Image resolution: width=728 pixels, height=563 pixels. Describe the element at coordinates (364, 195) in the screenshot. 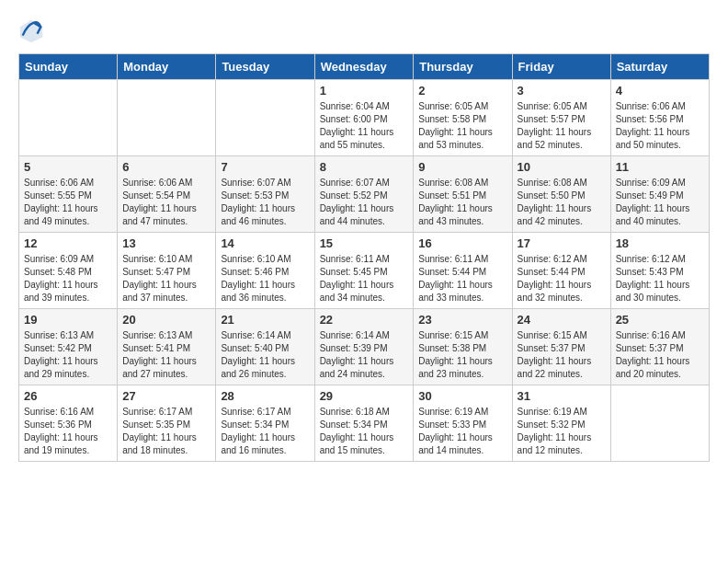

I see `calendar-week-row: 5Sunrise: 6:06 AM Sunset: 5:55 PM Daylig…` at that location.